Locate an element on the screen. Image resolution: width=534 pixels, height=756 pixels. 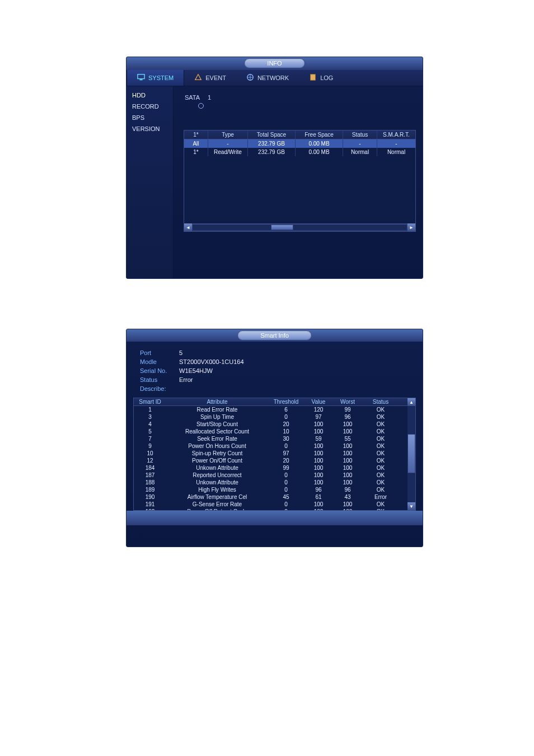
scroll-left-button: ◄ is located at coordinates (188, 227).